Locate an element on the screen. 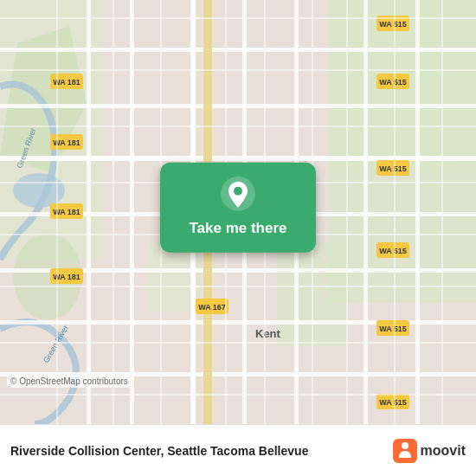  moovit-brand-text: moovit is located at coordinates (443, 451).